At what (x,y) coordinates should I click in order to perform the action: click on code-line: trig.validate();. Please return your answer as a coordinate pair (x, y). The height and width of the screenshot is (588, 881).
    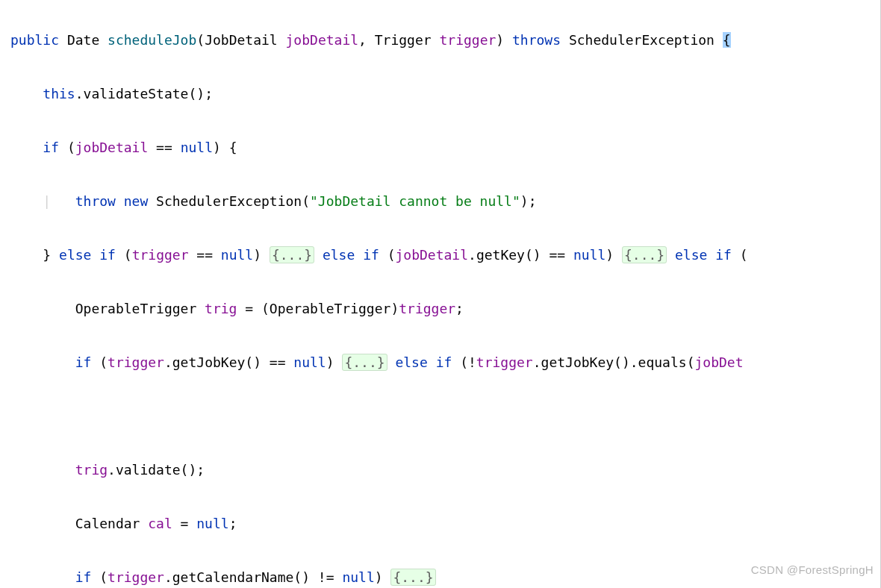
    Looking at the image, I should click on (441, 470).